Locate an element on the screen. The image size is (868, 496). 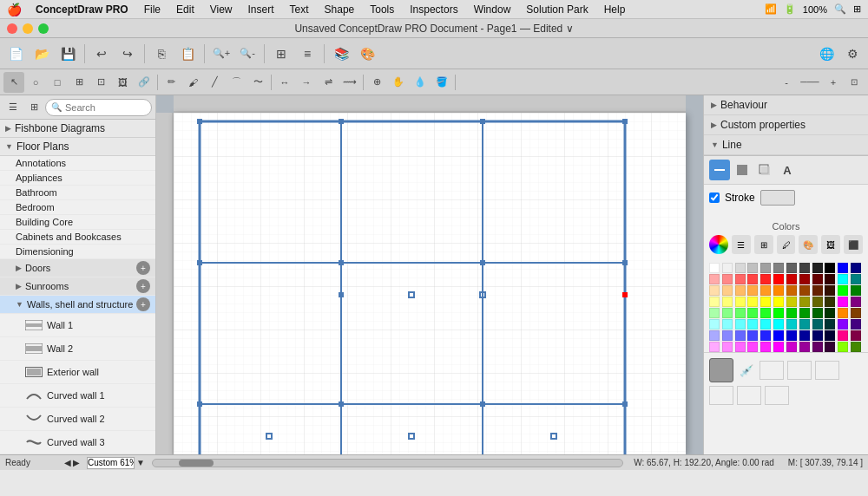
sidebar-item-exterior-wall: Exterior wall is located at coordinates (78, 373).